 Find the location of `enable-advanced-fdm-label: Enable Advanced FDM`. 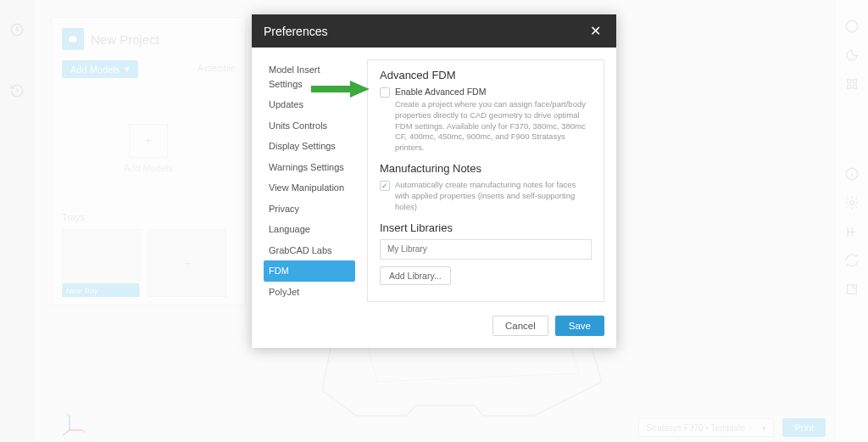

enable-advanced-fdm-label: Enable Advanced FDM is located at coordinates (441, 92).